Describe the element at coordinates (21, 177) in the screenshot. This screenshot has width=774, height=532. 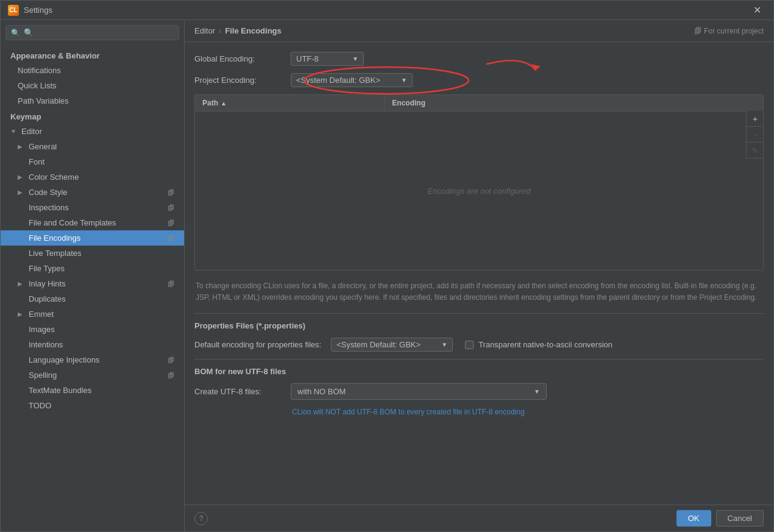
I see `color-scheme-expand-icon: ▶` at that location.